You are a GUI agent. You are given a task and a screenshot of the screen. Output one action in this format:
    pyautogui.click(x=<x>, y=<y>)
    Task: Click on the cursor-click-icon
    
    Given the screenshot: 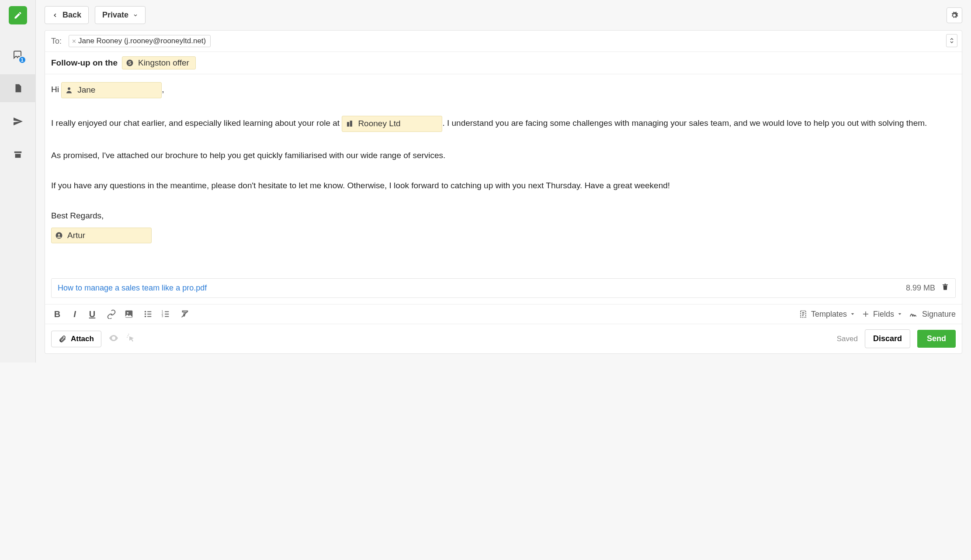 What is the action you would take?
    pyautogui.click(x=131, y=338)
    